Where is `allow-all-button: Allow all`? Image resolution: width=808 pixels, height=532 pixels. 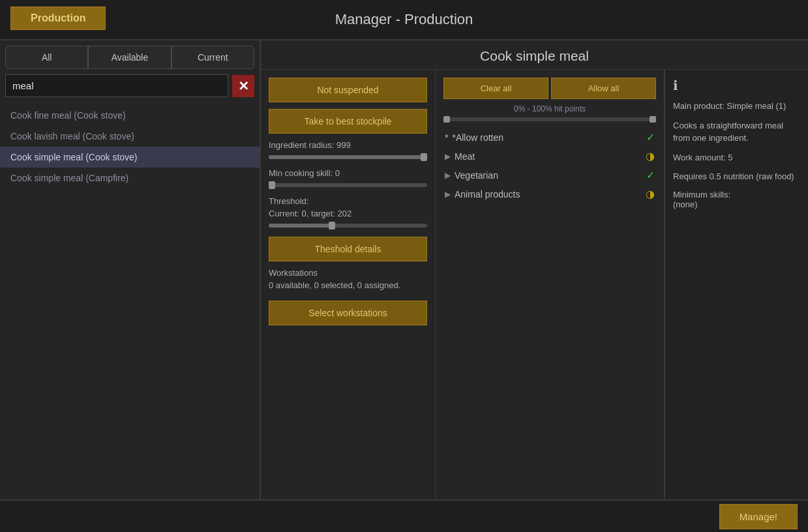
allow-all-button: Allow all is located at coordinates (604, 89).